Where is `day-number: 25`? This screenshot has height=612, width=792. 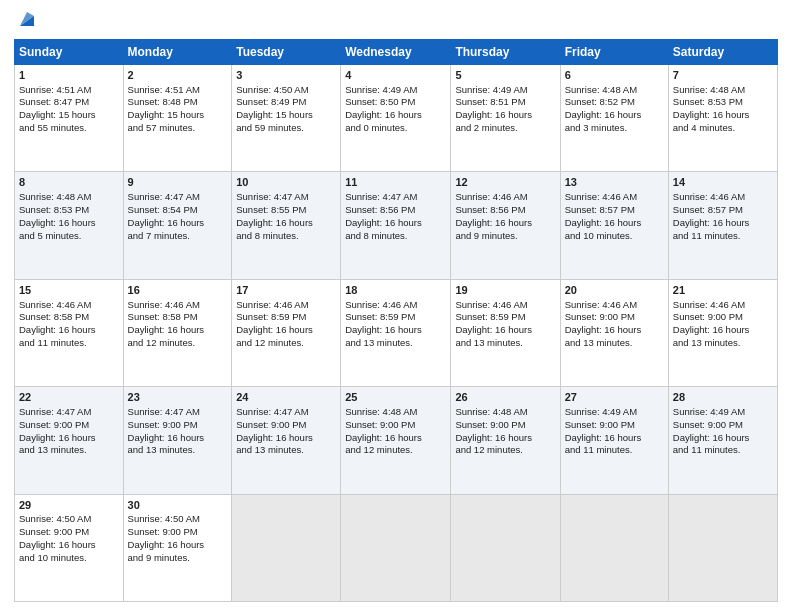 day-number: 25 is located at coordinates (396, 398).